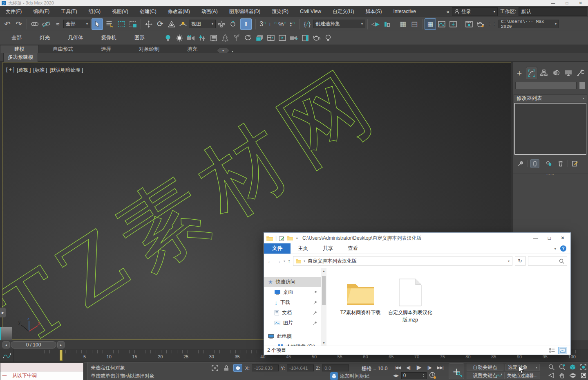 The image size is (588, 380). I want to click on sidebar-item-local-disk-c: 本地磁盘 (C:), so click(293, 344).